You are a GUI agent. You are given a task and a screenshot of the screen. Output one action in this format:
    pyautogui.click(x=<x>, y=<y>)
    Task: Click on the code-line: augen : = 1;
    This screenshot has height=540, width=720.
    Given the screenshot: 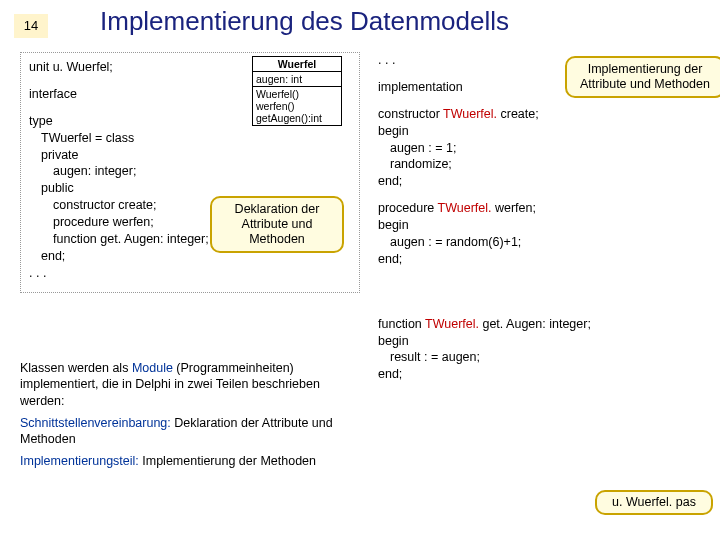 What is the action you would take?
    pyautogui.click(x=541, y=148)
    